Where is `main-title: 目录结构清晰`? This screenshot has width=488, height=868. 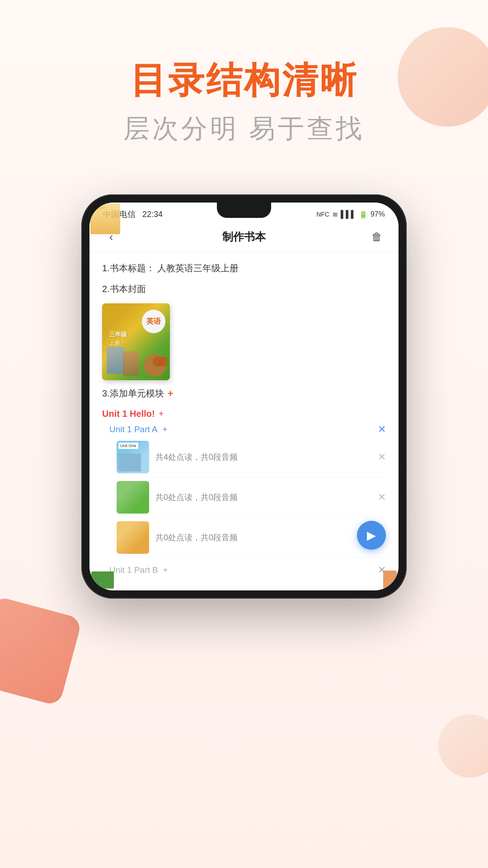
main-title: 目录结构清晰 is located at coordinates (244, 80).